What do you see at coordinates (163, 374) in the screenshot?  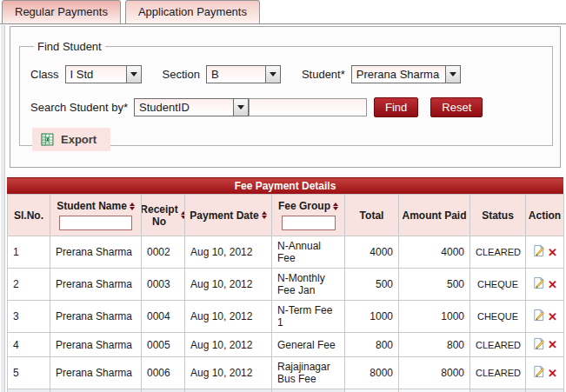 I see `cell-receipt-no: 0006` at bounding box center [163, 374].